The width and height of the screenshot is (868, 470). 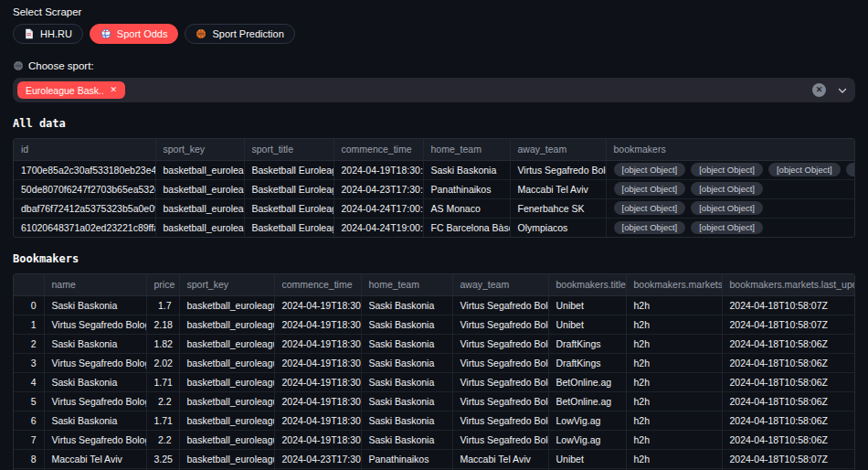 What do you see at coordinates (587, 285) in the screenshot?
I see `column-header: bookmakers.title` at bounding box center [587, 285].